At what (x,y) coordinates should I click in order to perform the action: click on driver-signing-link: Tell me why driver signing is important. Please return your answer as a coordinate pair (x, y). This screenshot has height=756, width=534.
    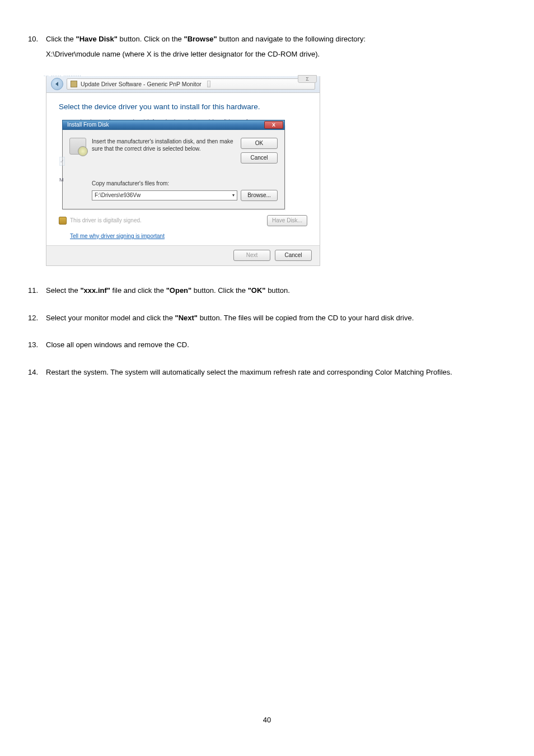
    Looking at the image, I should click on (189, 236).